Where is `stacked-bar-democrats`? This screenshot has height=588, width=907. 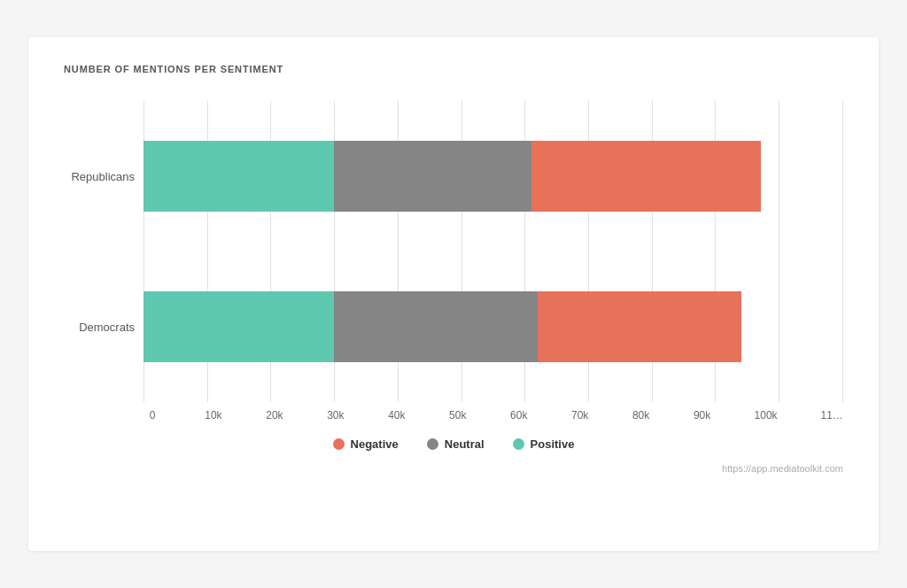 stacked-bar-democrats is located at coordinates (443, 327).